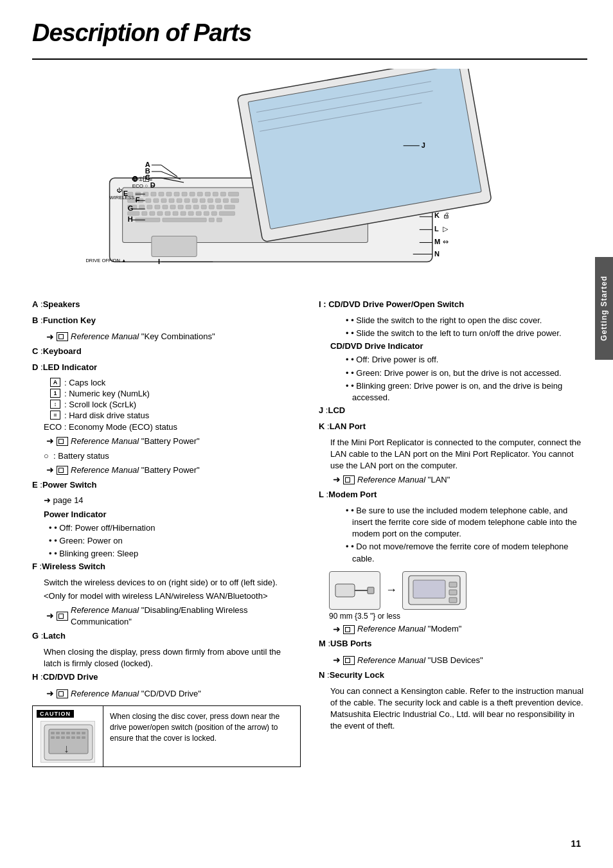 The image size is (613, 868). What do you see at coordinates (35, 677) in the screenshot?
I see `part-h-letter: H` at bounding box center [35, 677].